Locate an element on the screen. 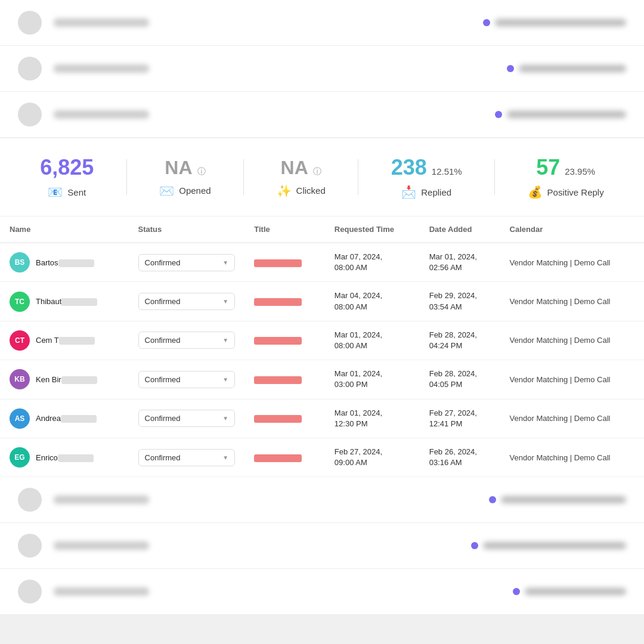 Image resolution: width=644 pixels, height=644 pixels. replied-pct: 12.51% is located at coordinates (447, 172).